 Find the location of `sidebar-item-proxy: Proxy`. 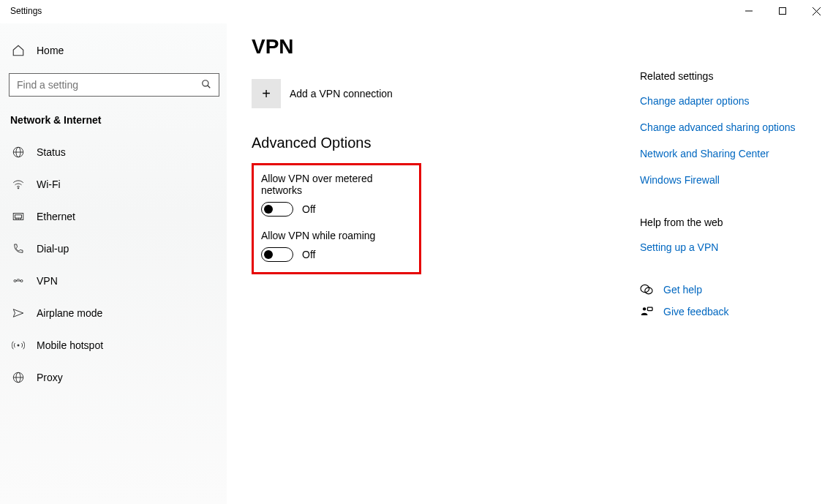

sidebar-item-proxy: Proxy is located at coordinates (113, 377).